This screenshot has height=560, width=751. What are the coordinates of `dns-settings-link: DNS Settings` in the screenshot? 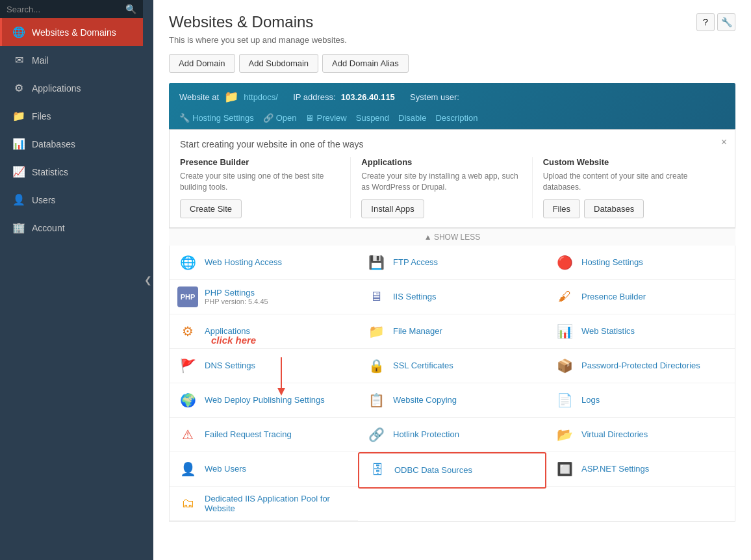 It's located at (230, 365).